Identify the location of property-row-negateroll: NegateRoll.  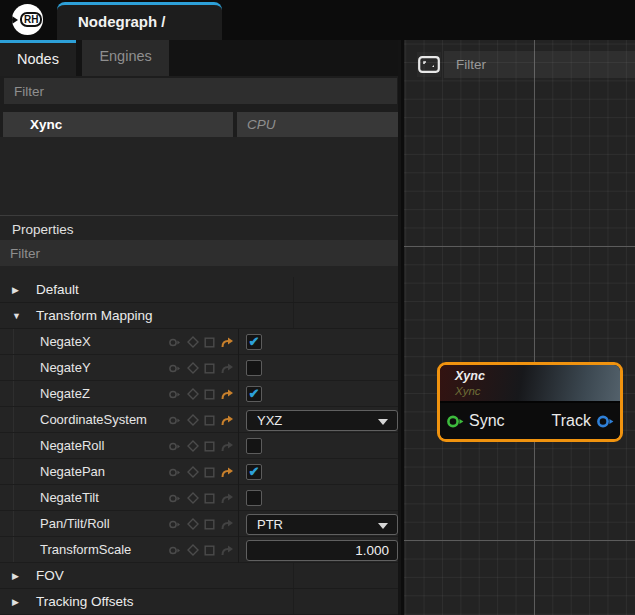
(199, 446).